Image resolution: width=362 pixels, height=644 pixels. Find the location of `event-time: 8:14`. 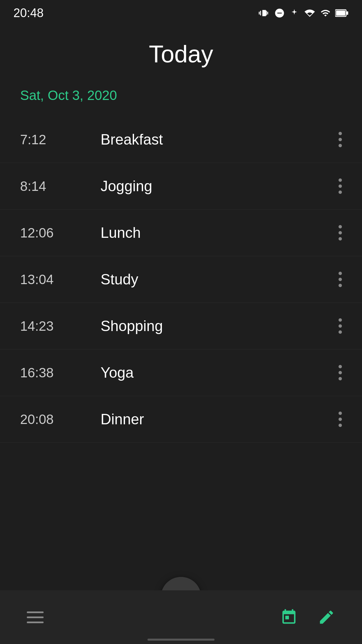

event-time: 8:14 is located at coordinates (47, 186).